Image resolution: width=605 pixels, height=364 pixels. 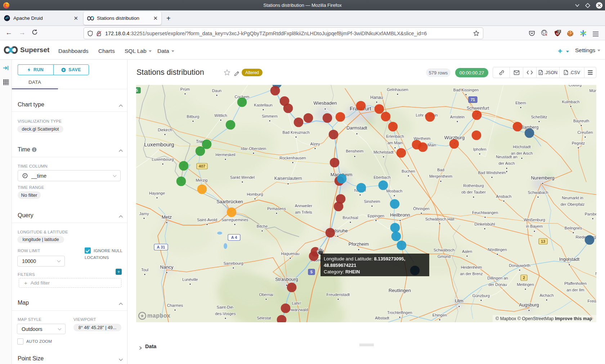 What do you see at coordinates (359, 244) in the screenshot?
I see `svg-text: Pforzheim` at bounding box center [359, 244].